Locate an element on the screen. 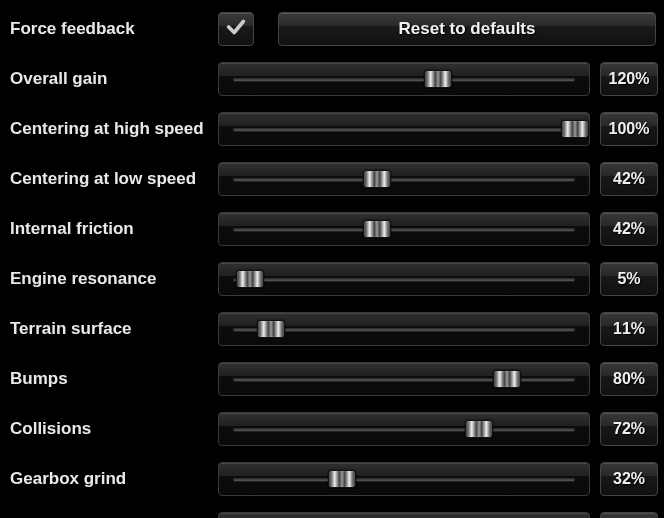 The height and width of the screenshot is (518, 664). slider-value: 120% is located at coordinates (629, 79).